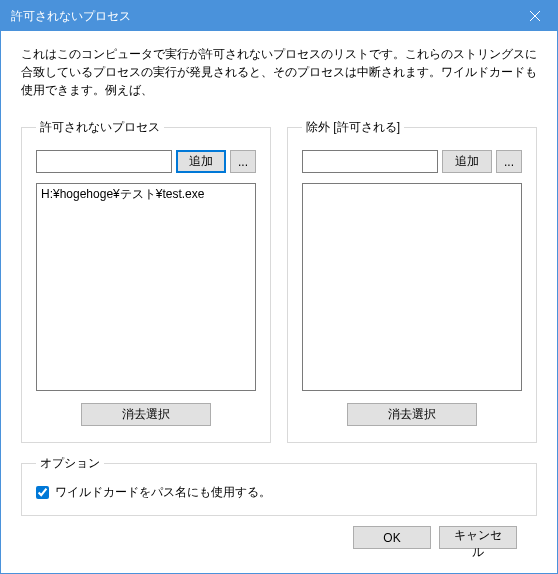 Image resolution: width=558 pixels, height=574 pixels. What do you see at coordinates (243, 162) in the screenshot?
I see `disallowed-browse-button: ...` at bounding box center [243, 162].